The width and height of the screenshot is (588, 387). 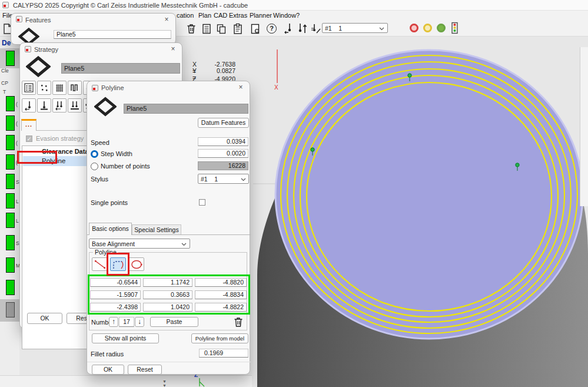 What do you see at coordinates (261, 15) in the screenshot?
I see `menu-planner: Planner` at bounding box center [261, 15].